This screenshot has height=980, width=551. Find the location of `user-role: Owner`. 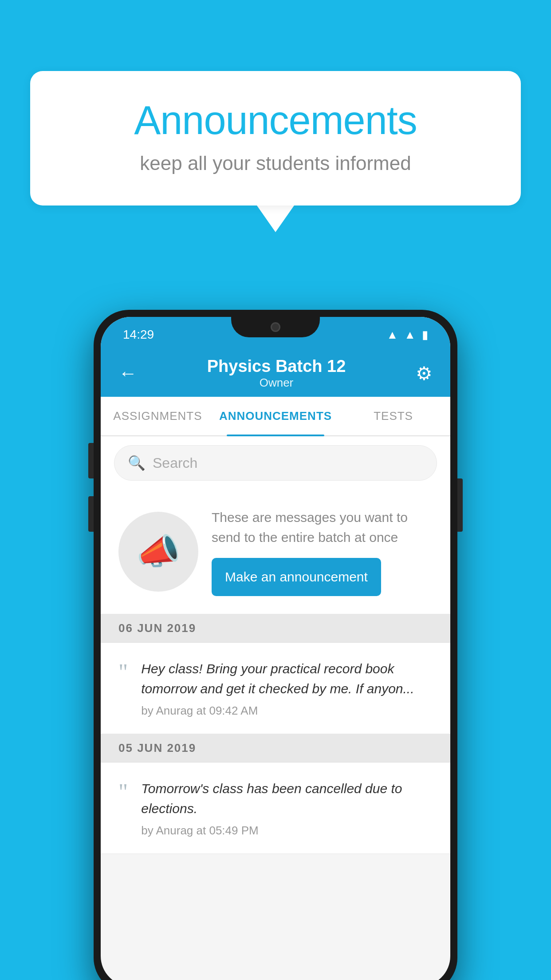

user-role: Owner is located at coordinates (277, 383).